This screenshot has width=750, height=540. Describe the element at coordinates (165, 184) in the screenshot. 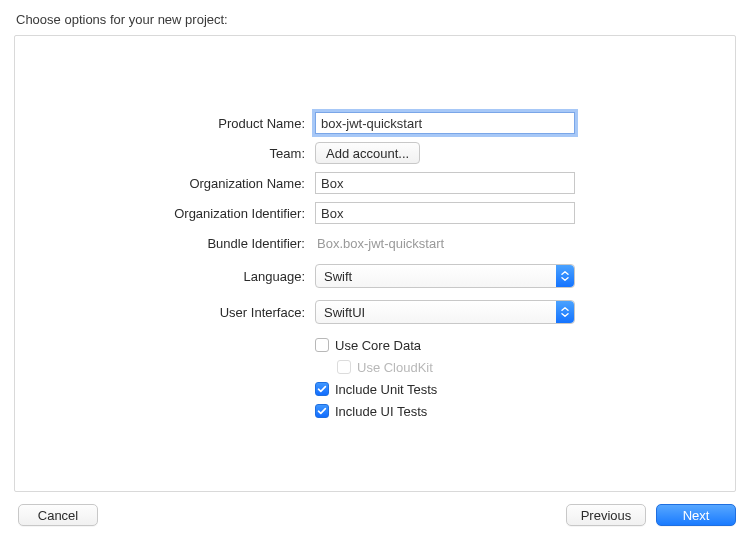

I see `org-name-label: Organization Name:` at that location.